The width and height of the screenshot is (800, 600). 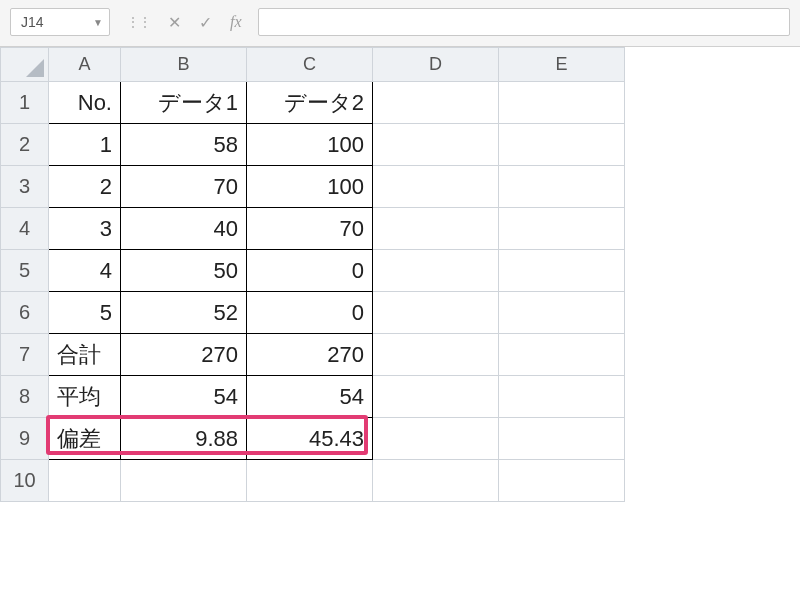 I want to click on cell: No., so click(x=85, y=103).